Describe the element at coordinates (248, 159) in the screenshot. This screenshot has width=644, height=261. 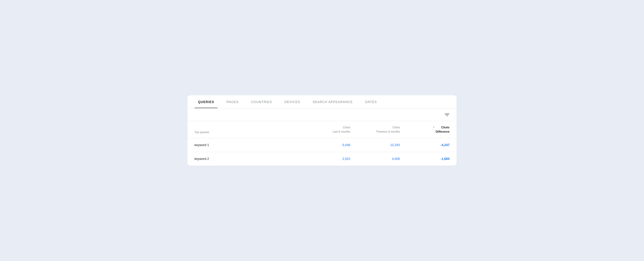
I see `row-2-label: keyword 2` at that location.